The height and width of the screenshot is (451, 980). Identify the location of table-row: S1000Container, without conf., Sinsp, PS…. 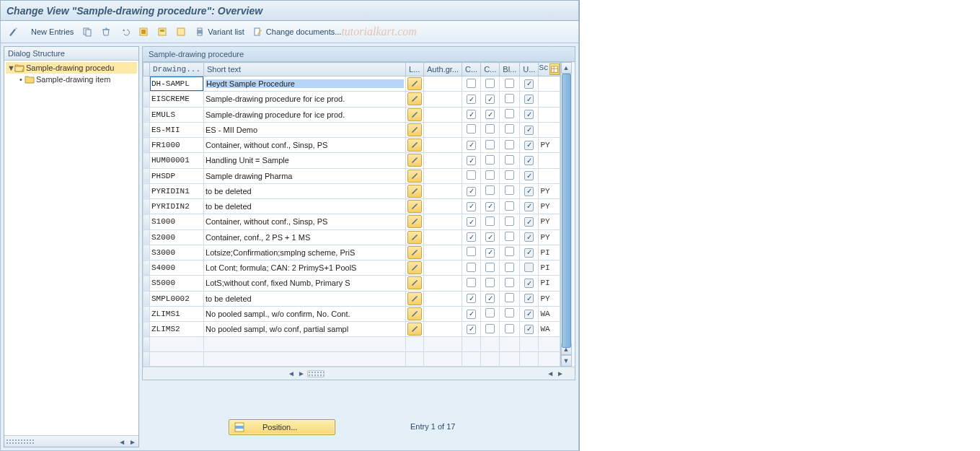
(352, 222).